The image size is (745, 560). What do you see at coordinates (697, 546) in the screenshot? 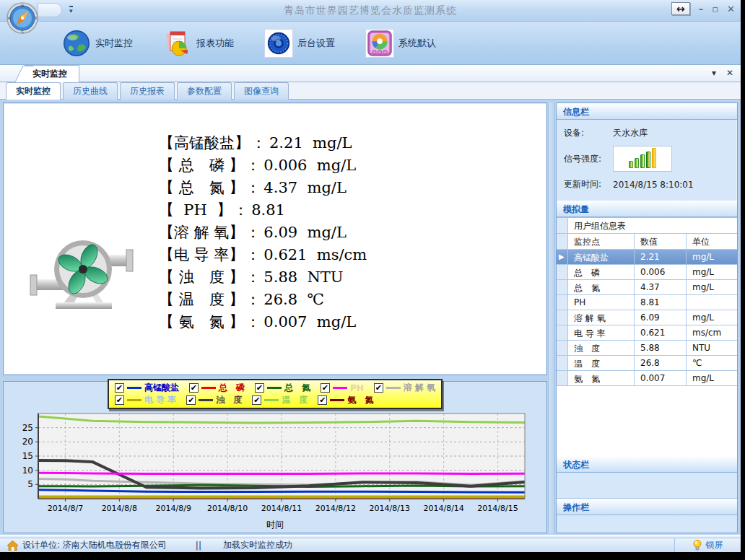
I see `bulb-icon` at bounding box center [697, 546].